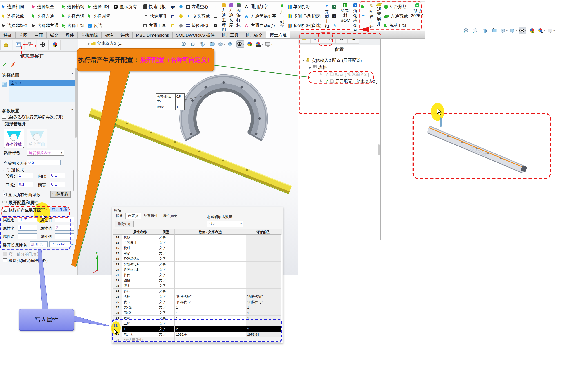 This screenshot has height=371, width=588. Describe the element at coordinates (15, 16) in the screenshot. I see `toolbar-button: 选择镜像` at that location.